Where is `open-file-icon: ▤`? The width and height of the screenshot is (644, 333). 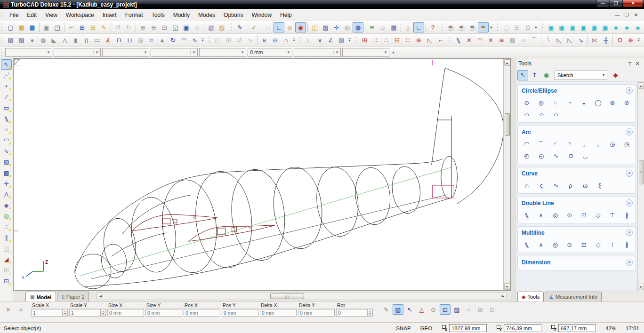
open-file-icon: ▤ is located at coordinates (22, 27).